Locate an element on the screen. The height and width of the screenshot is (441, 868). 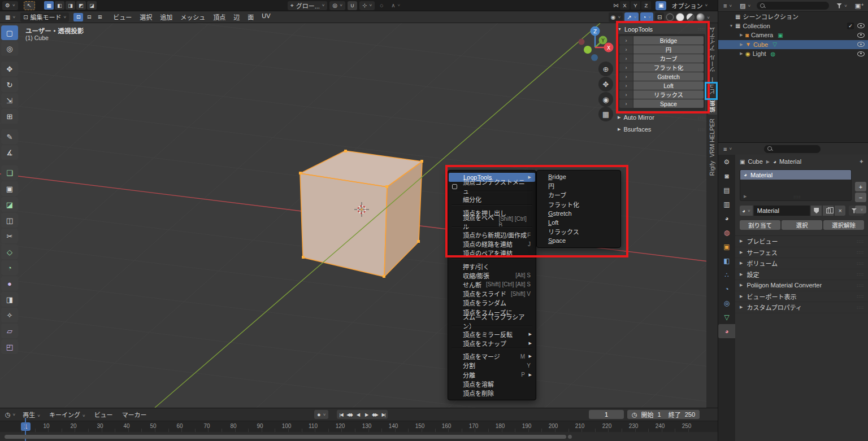
timeline-ruler: 1020304050607080901001101201301401501601… is located at coordinates (359, 426).